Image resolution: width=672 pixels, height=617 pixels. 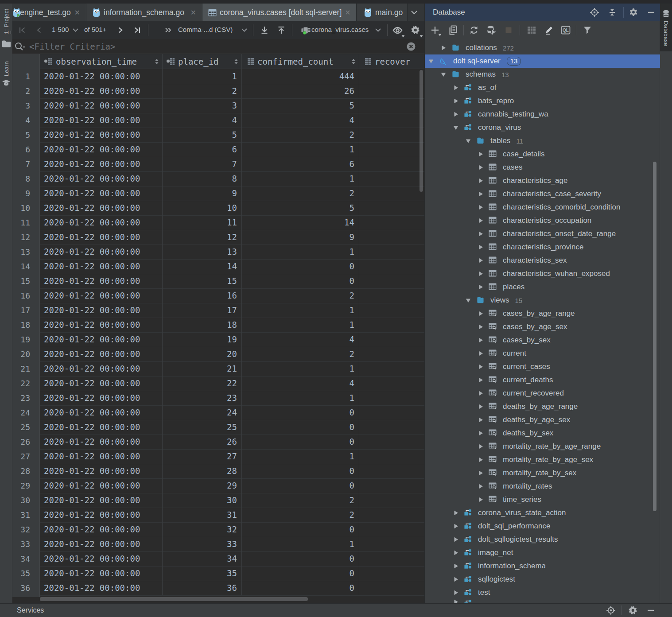 What do you see at coordinates (199, 179) in the screenshot?
I see `cell-place-id: 8` at bounding box center [199, 179].